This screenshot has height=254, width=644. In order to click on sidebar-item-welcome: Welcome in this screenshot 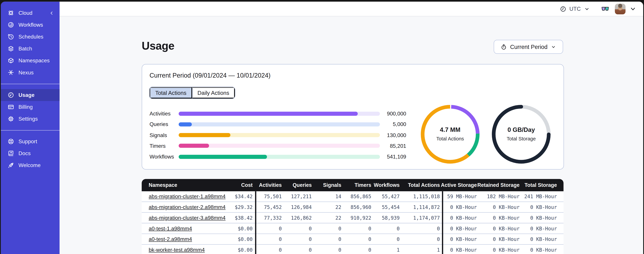, I will do `click(30, 165)`.